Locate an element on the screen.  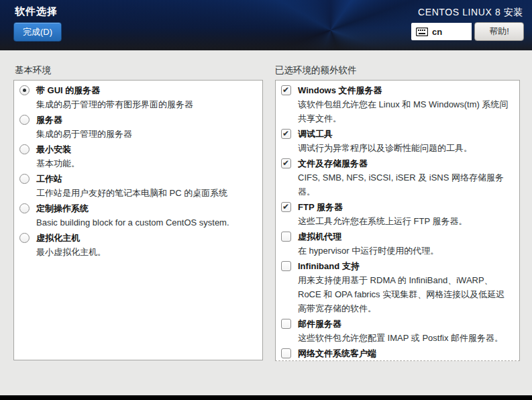
environment-option: 定制操作系统Basic building block for a custom … is located at coordinates (138, 215).